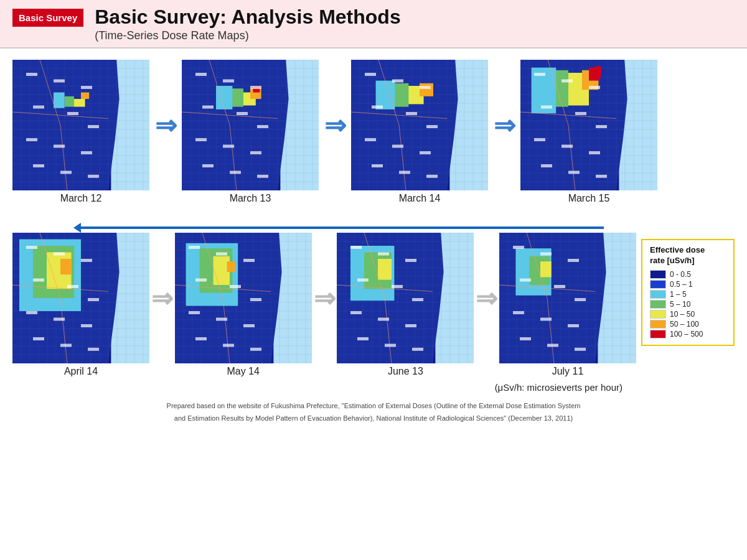 Image resolution: width=747 pixels, height=560 pixels. Describe the element at coordinates (688, 334) in the screenshot. I see `legend-row-7: 100 – 500` at that location.